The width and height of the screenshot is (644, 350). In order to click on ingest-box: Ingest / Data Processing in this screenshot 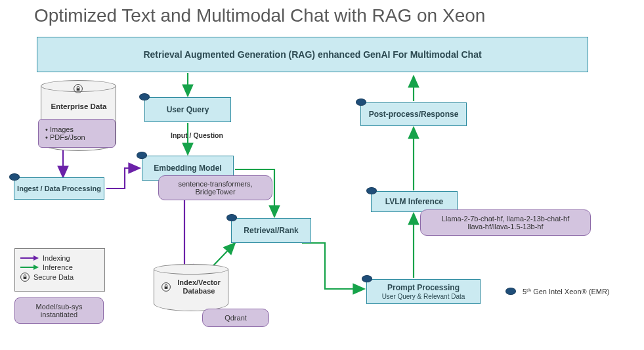, I will do `click(59, 188)`.